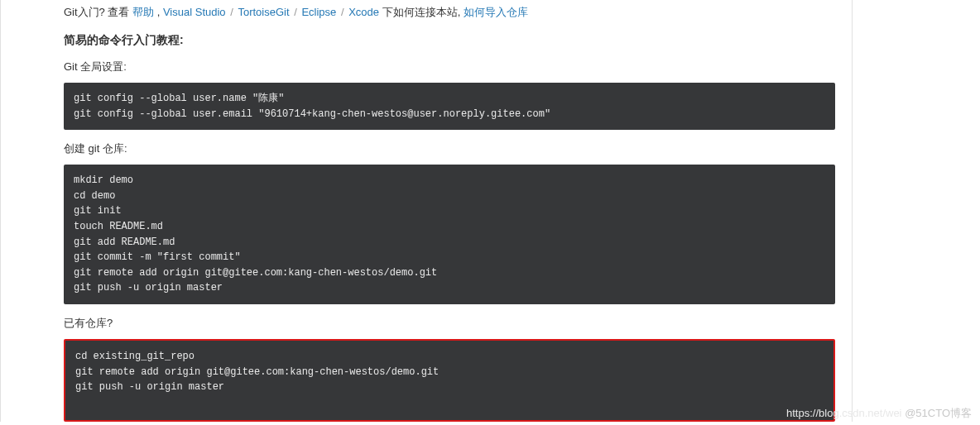  I want to click on link-help: 帮助, so click(143, 12).